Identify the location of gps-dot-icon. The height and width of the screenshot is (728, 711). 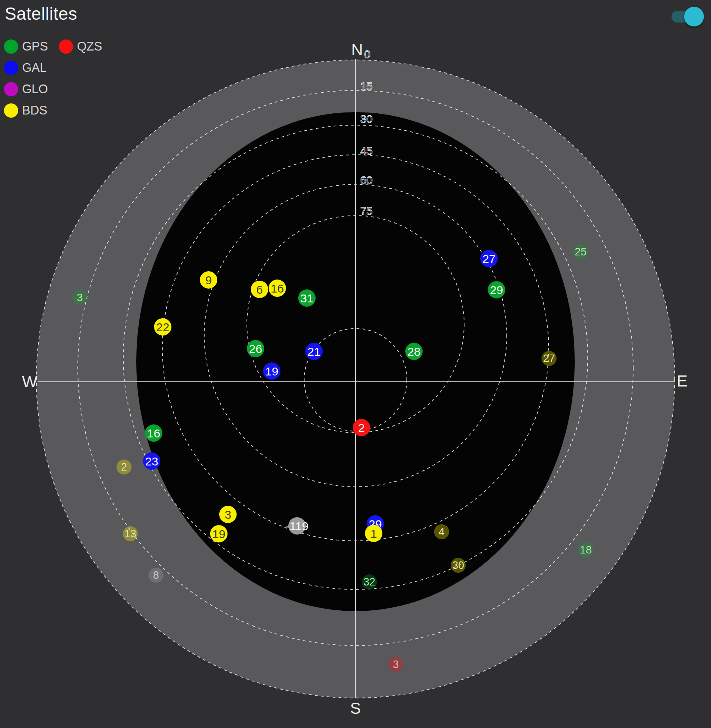
(11, 47).